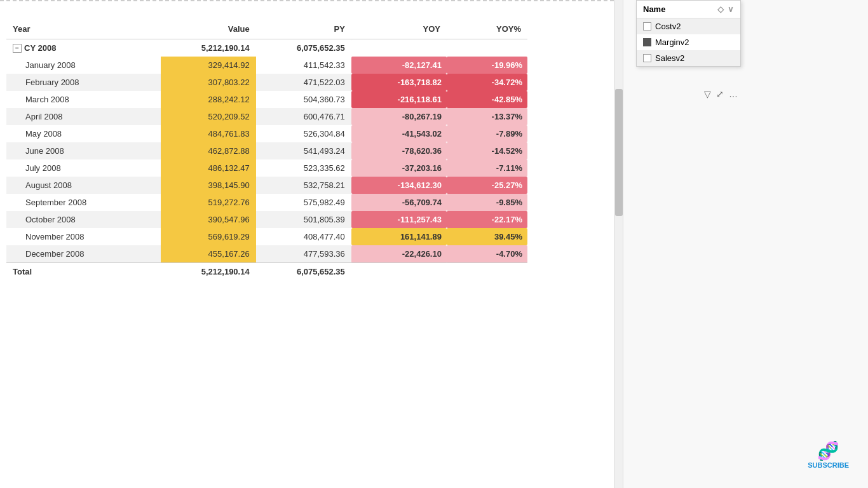 The image size is (868, 488). What do you see at coordinates (84, 83) in the screenshot?
I see `month-label: February 2008` at bounding box center [84, 83].